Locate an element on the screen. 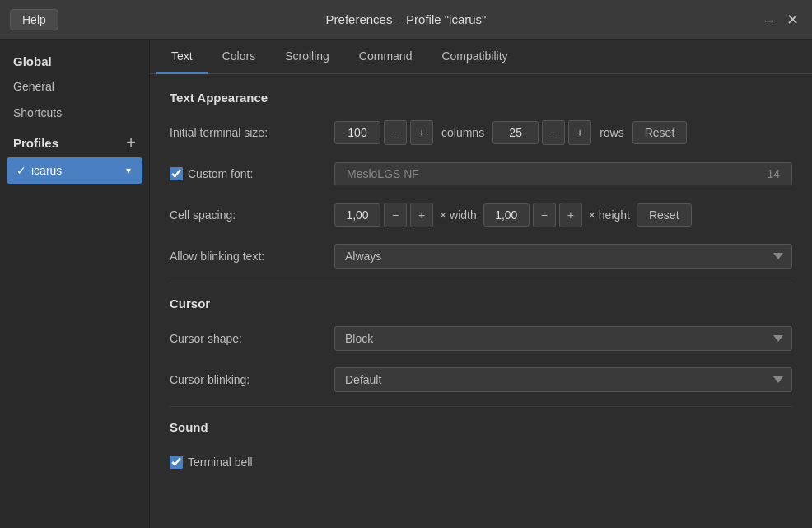  columns-decrement-button: − is located at coordinates (395, 133).